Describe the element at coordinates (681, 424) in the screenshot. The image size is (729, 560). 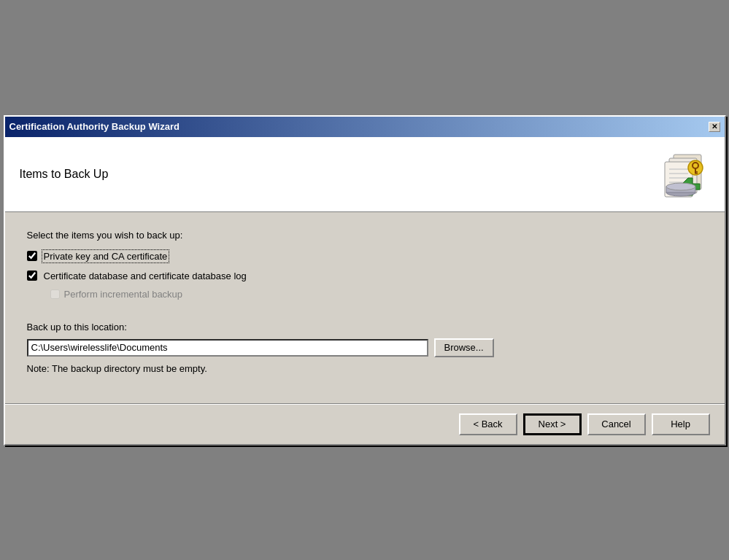
I see `help-button: Help` at that location.